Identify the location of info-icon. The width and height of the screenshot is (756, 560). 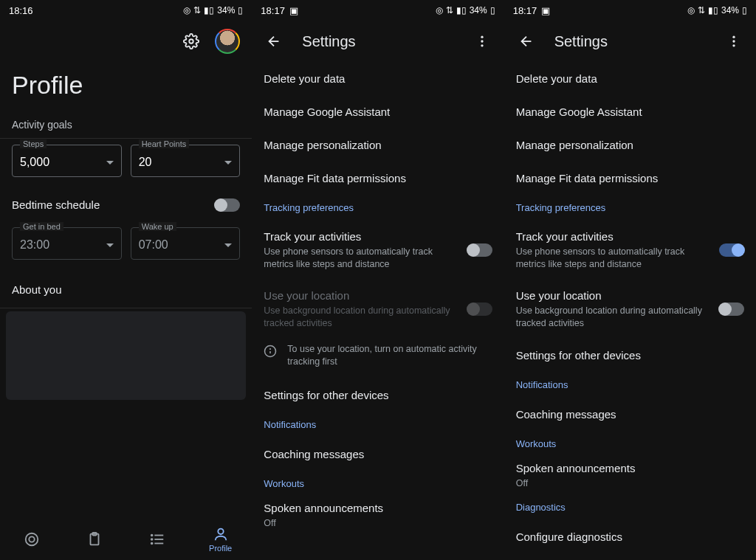
(270, 351).